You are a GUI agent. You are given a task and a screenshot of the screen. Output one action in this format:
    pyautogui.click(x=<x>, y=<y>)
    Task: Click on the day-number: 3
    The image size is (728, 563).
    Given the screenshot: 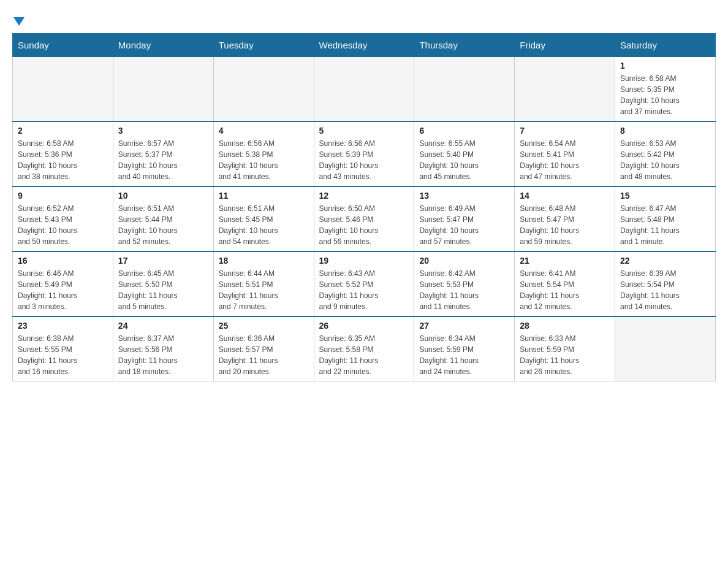 What is the action you would take?
    pyautogui.click(x=163, y=131)
    